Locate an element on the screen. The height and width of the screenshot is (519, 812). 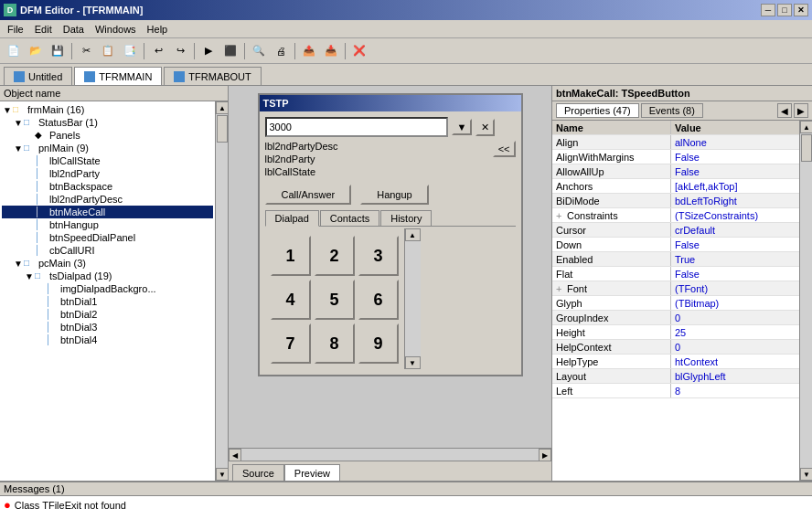
tree-item-btndial4: │ btnDial4 is located at coordinates (108, 340).